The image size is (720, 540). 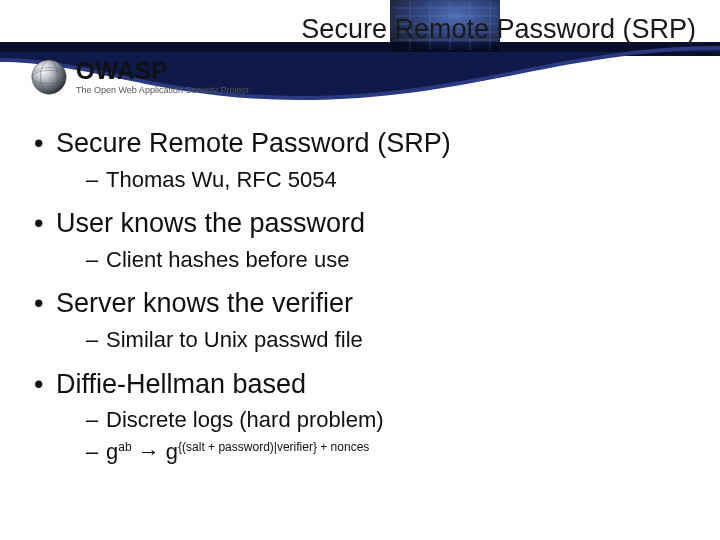 What do you see at coordinates (365, 240) in the screenshot?
I see `list-item: User knows the password Client hashes be…` at bounding box center [365, 240].